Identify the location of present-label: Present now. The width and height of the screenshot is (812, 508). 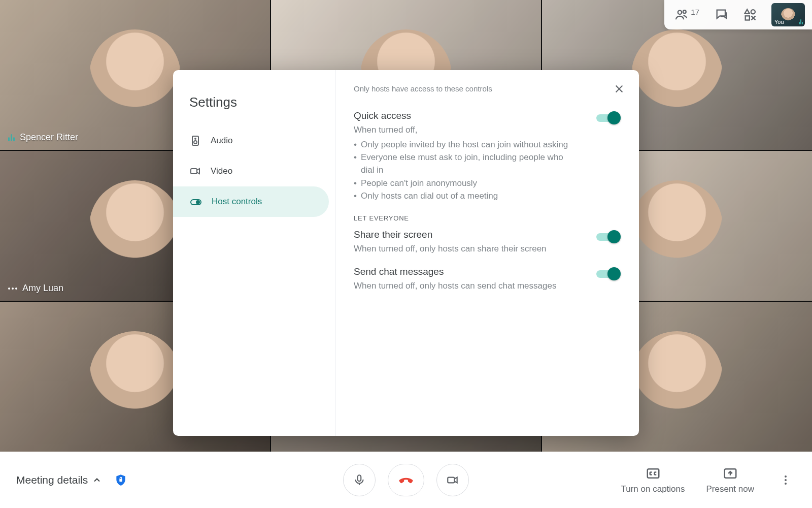
(731, 489).